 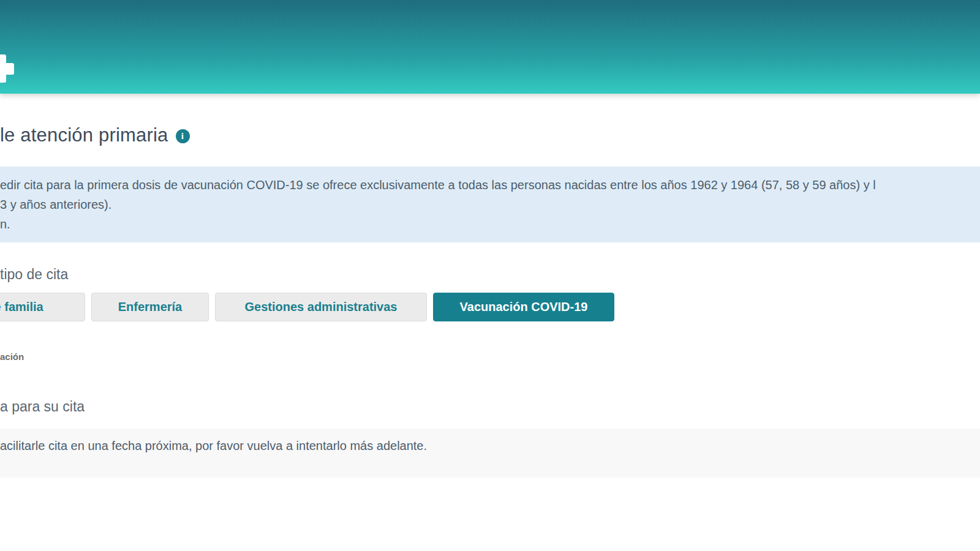 What do you see at coordinates (150, 307) in the screenshot?
I see `type-button-enfermeria: Enfermería` at bounding box center [150, 307].